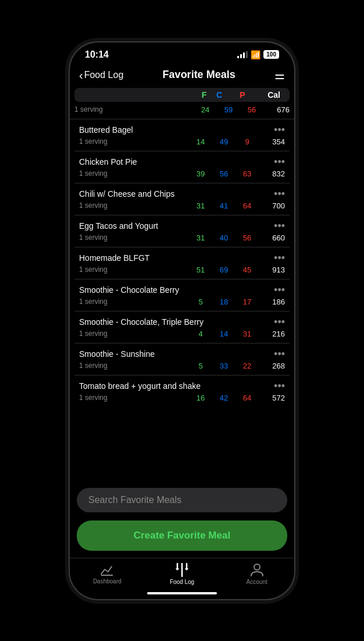 The image size is (364, 641). What do you see at coordinates (201, 206) in the screenshot?
I see `meal-fat: 31` at bounding box center [201, 206].